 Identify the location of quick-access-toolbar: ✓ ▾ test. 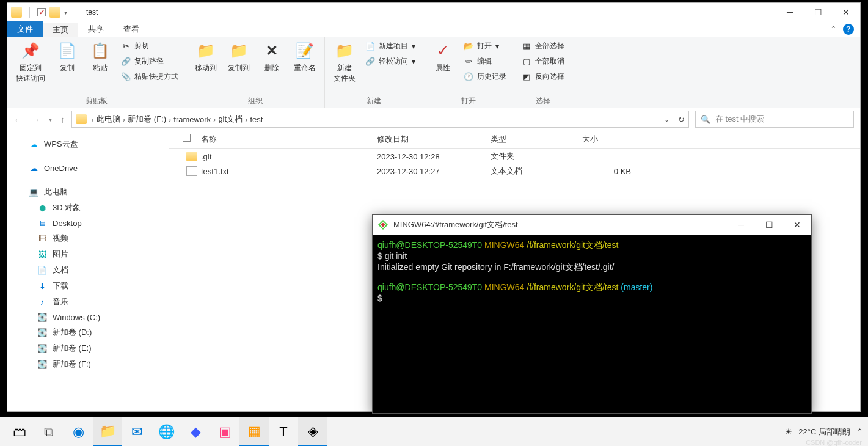
(53, 12).